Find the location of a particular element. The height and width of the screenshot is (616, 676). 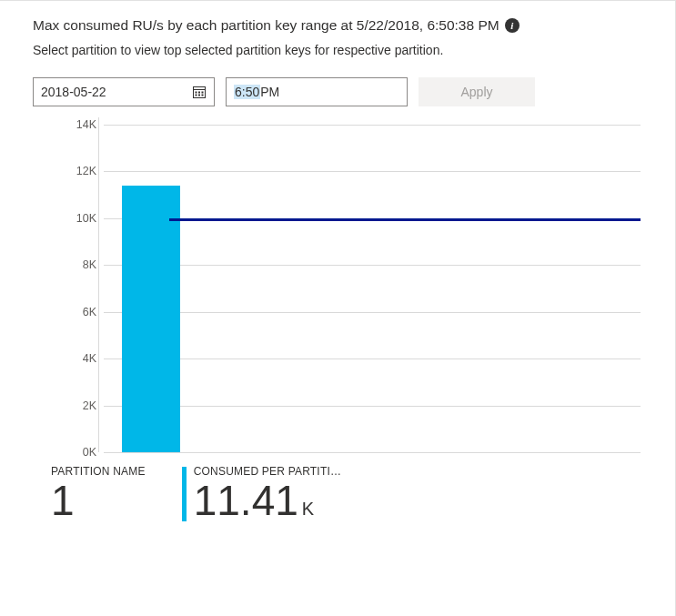

time-hour-minute: 6:50 is located at coordinates (247, 92).